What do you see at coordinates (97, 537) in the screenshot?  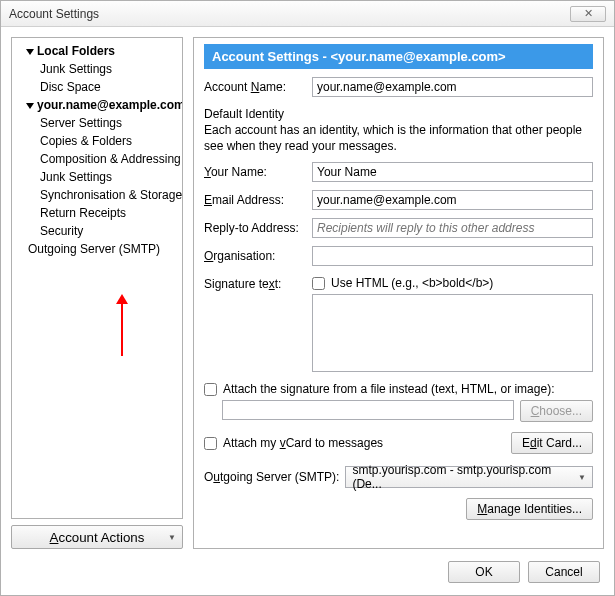 I see `account-actions-button: AAccount Actionsccount Actions ▼` at bounding box center [97, 537].